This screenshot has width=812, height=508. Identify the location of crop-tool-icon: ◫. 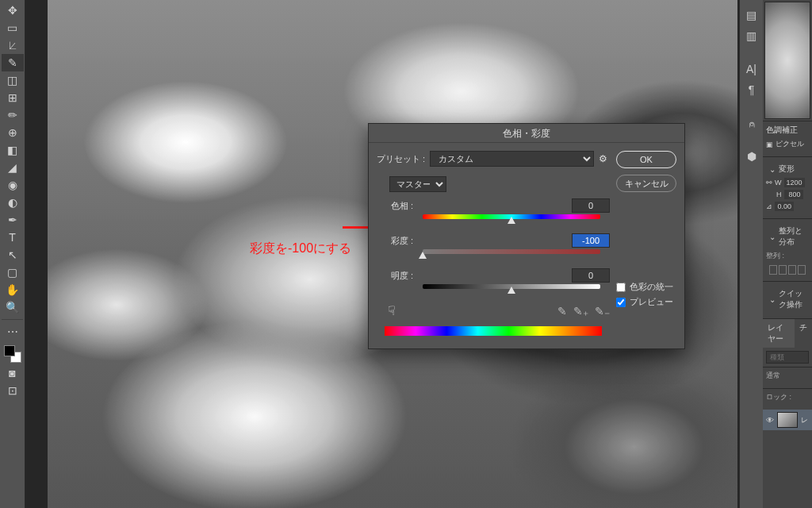
(13, 80).